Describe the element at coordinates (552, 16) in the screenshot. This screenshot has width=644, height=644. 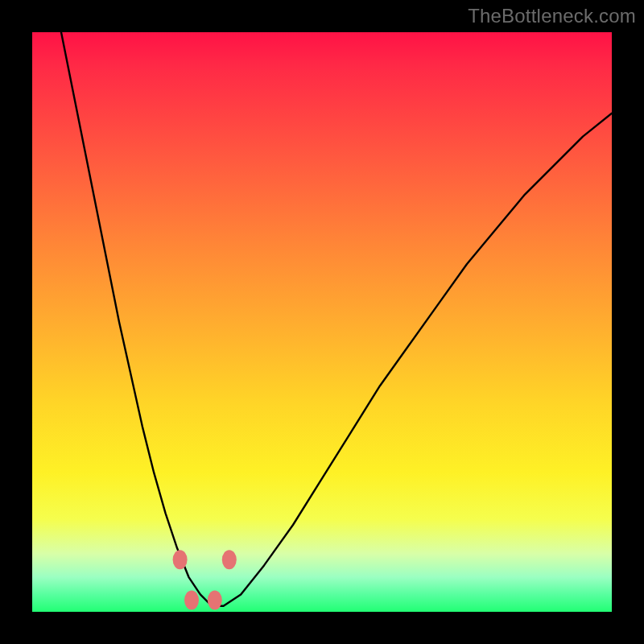
I see `watermark-text: TheBottleneck.com` at that location.